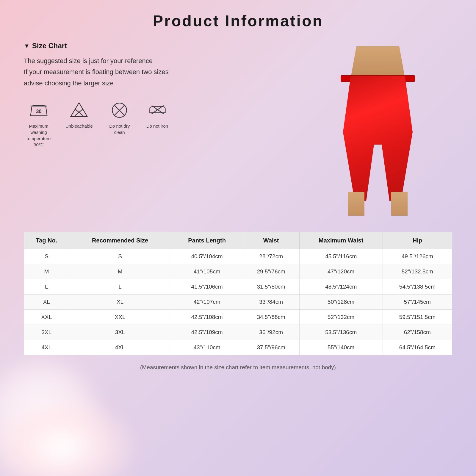 Image resolution: width=476 pixels, height=476 pixels. What do you see at coordinates (113, 46) in the screenshot?
I see `size-chart-heading: ▼ Size Chart` at bounding box center [113, 46].